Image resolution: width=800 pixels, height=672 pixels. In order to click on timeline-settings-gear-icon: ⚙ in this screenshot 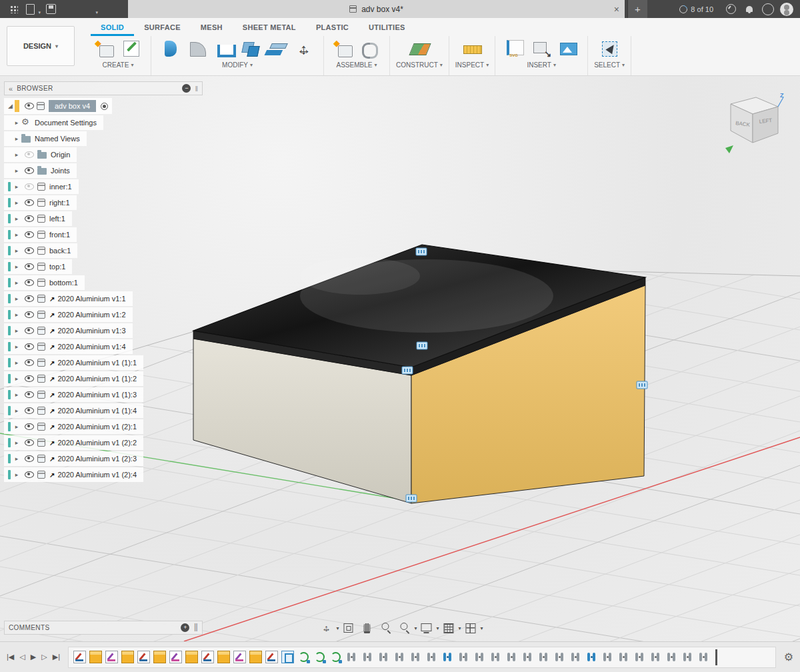, I will do `click(789, 657)`.